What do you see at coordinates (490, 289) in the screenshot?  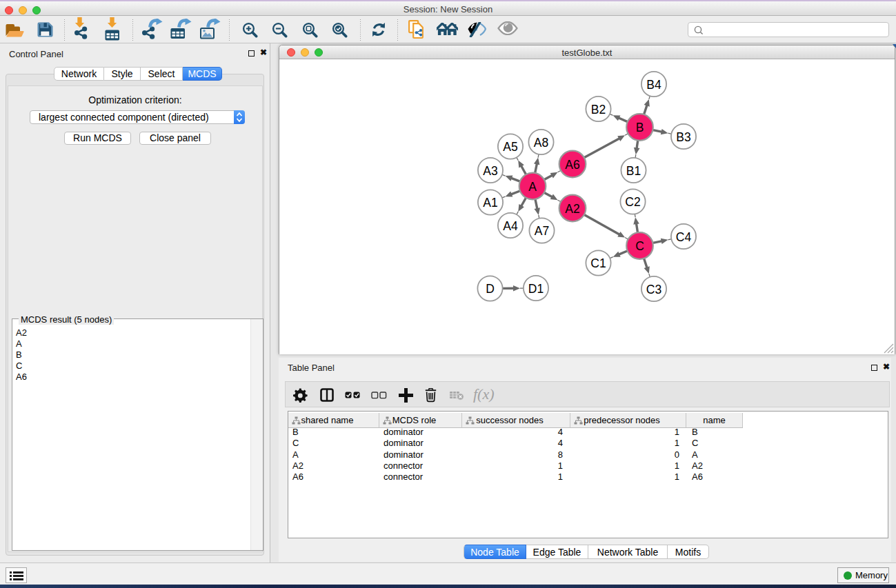 I see `svg-text: D` at bounding box center [490, 289].